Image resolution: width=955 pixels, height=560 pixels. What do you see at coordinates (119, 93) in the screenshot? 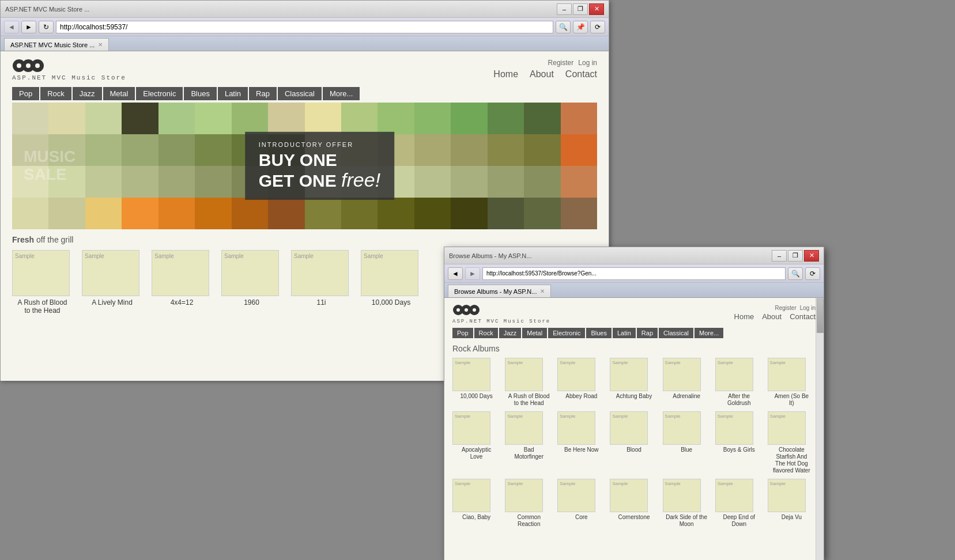
I see `genre-metal-1: Metal` at bounding box center [119, 93].